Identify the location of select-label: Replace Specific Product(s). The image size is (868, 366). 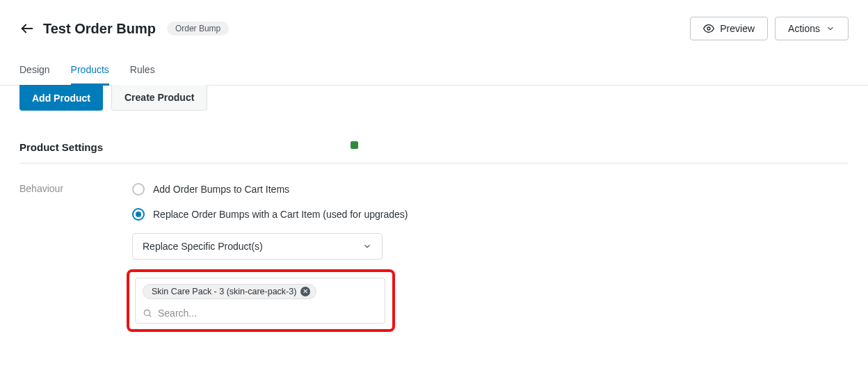
(203, 246).